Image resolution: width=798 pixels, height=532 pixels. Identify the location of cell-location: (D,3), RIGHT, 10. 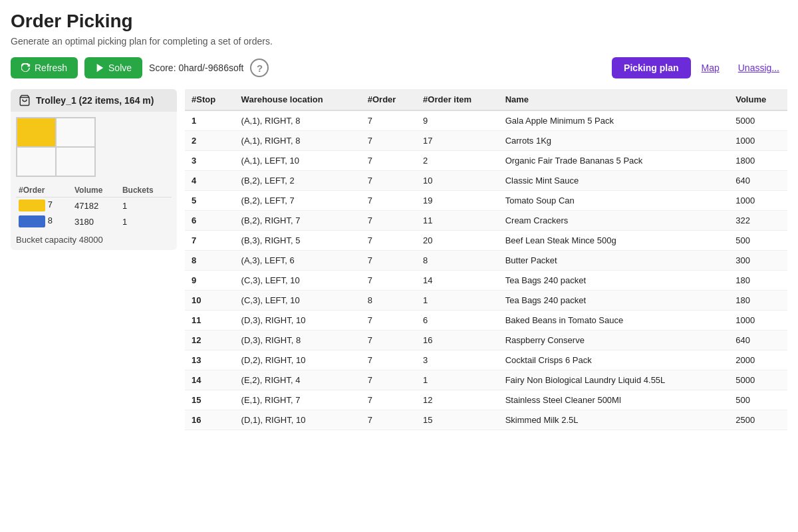
(298, 321).